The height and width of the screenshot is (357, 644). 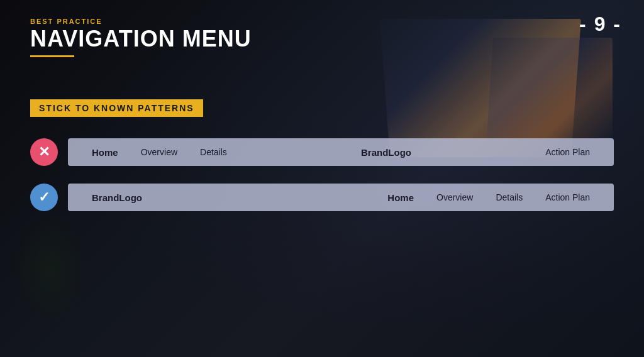 I want to click on nav-example-right: ✓ BrandLogo Home Overview Details Action…, so click(x=322, y=197).